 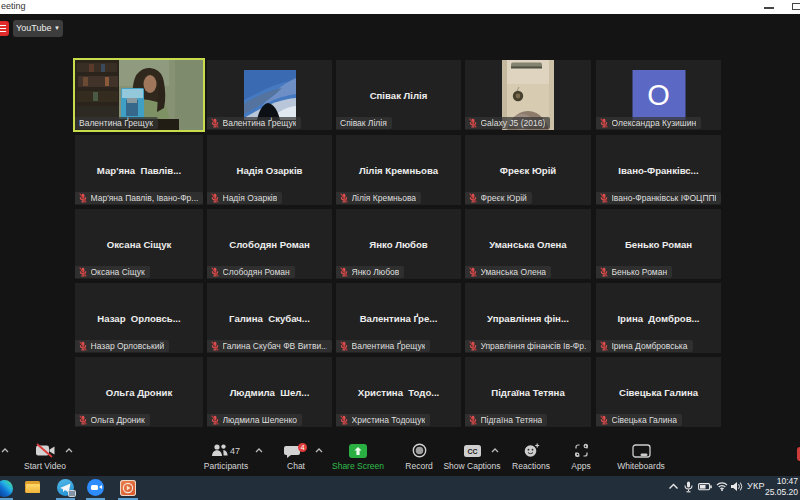 I want to click on svg-text: CC, so click(x=472, y=450).